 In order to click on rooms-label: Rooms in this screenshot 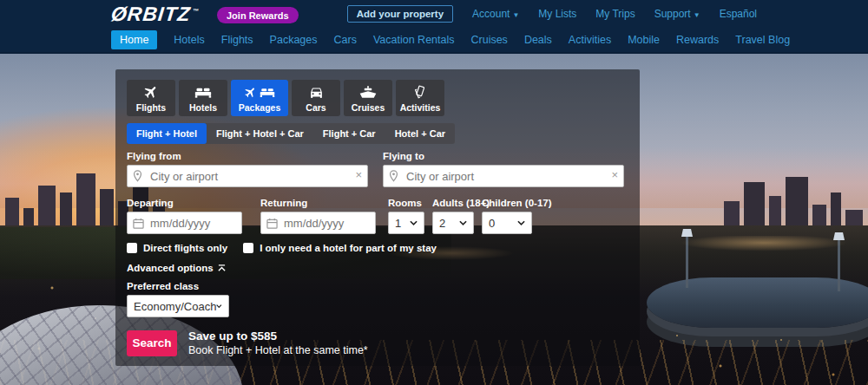, I will do `click(406, 203)`.